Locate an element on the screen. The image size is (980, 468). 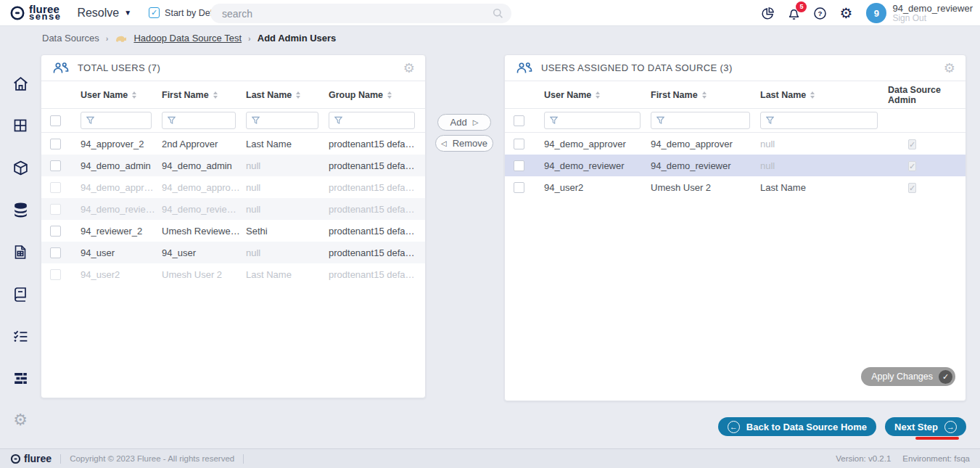
help-icon: ? is located at coordinates (820, 13).